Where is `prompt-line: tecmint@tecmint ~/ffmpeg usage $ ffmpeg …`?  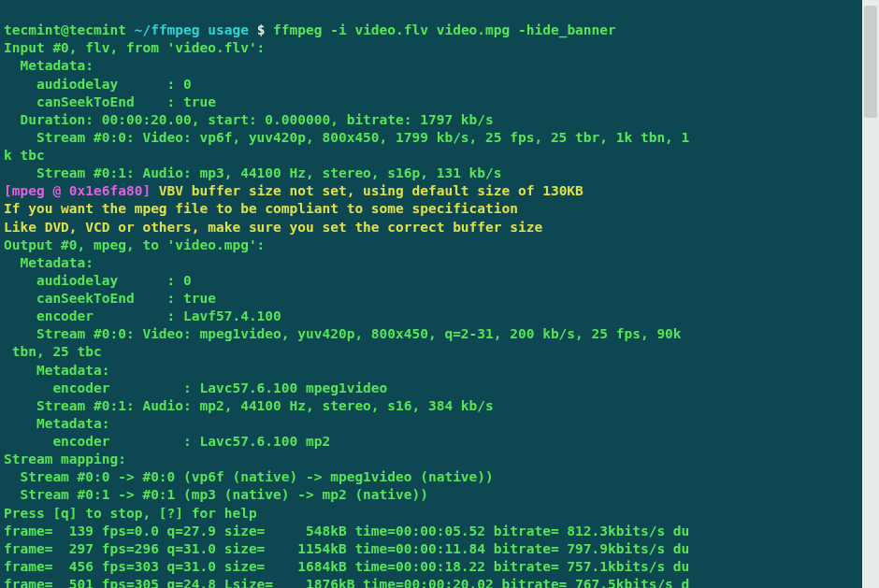 prompt-line: tecmint@tecmint ~/ffmpeg usage $ ffmpeg … is located at coordinates (310, 30).